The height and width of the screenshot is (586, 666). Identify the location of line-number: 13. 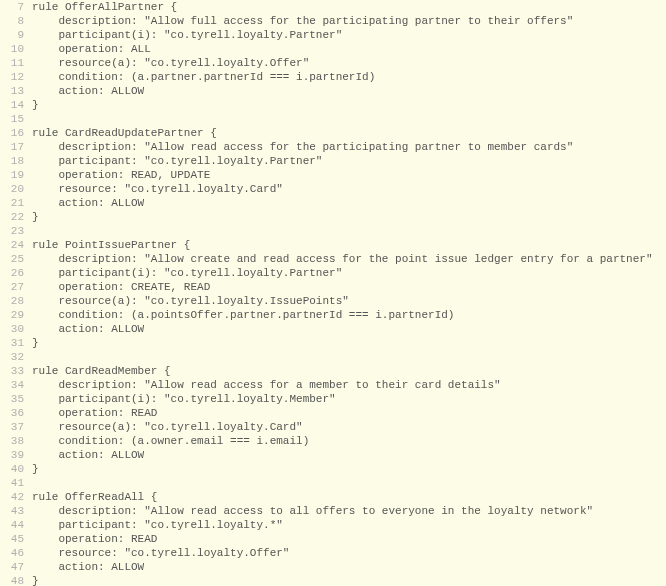
(16, 91).